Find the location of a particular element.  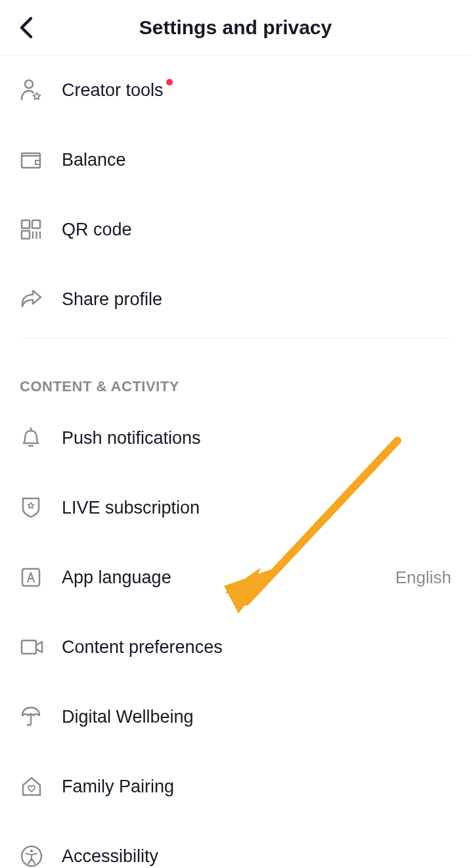

row-accessibility: Accessibility is located at coordinates (235, 844).